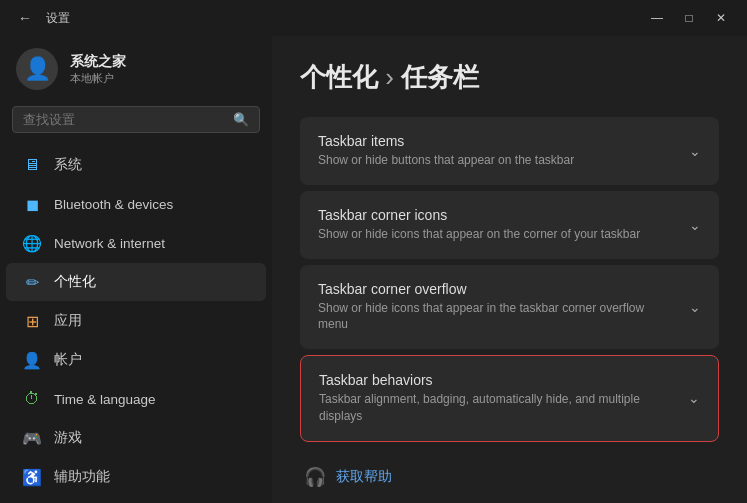  I want to click on nav-icon-system: 🖥, so click(32, 165).